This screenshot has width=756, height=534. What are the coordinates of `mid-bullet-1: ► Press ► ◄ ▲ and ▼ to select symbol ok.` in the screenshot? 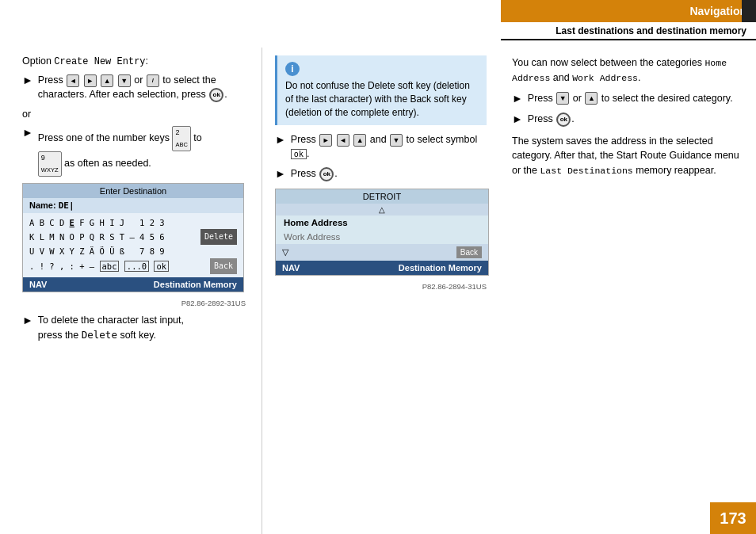 It's located at (380, 147).